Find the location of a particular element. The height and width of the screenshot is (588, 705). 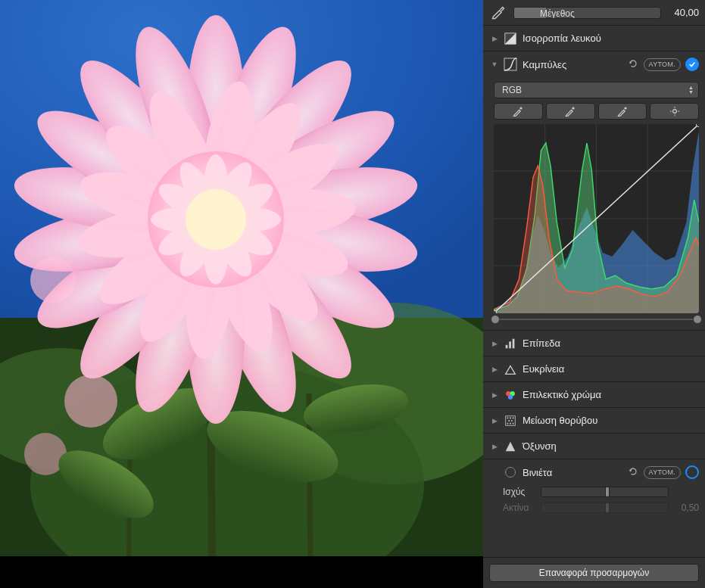

vignette-strength-label: Ισχύς is located at coordinates (522, 492).